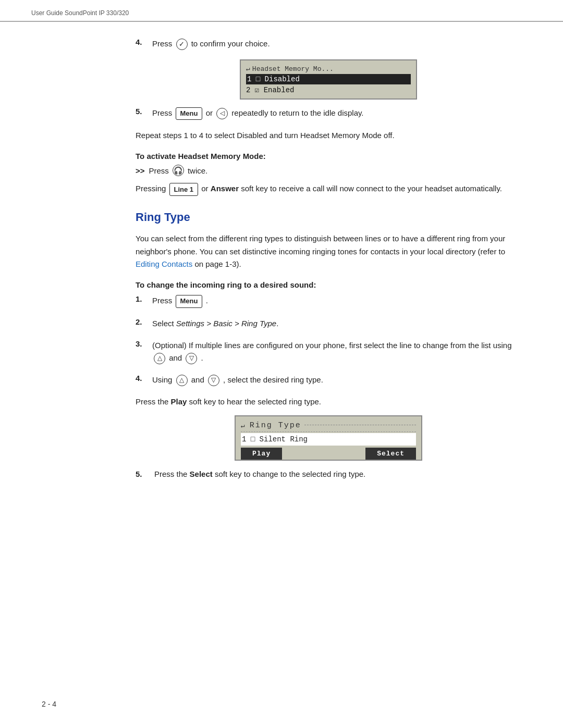  I want to click on ring-step-1: 1. Press Menu ., so click(328, 301).